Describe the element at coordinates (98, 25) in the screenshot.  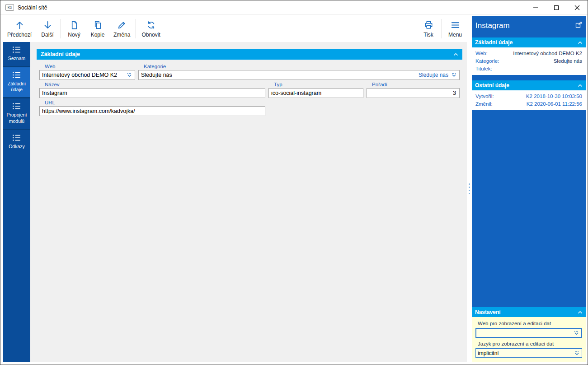
I see `copy-icon` at that location.